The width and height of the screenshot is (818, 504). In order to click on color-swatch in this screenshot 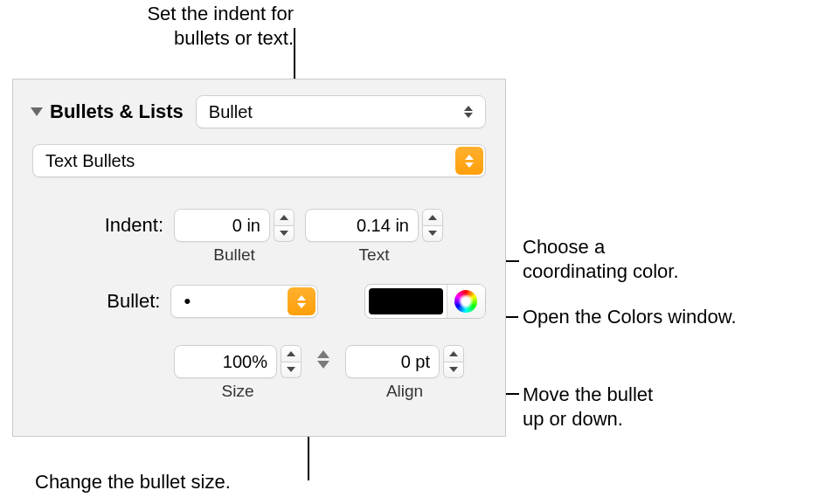, I will do `click(406, 301)`.